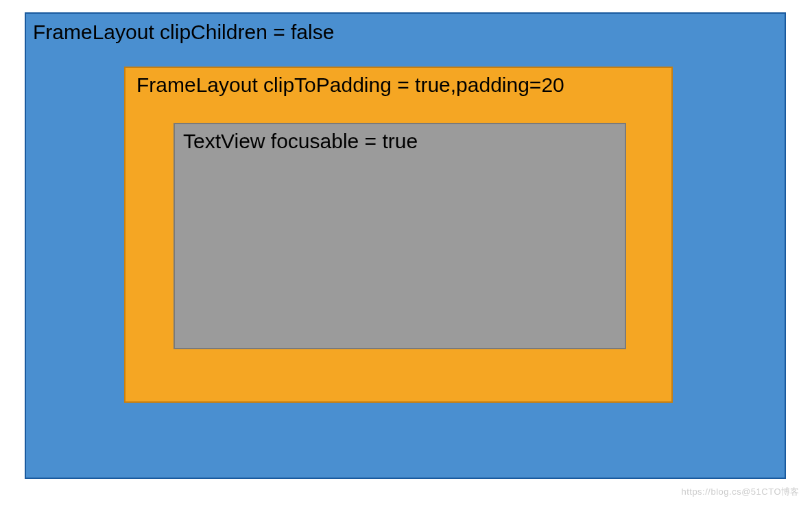  Describe the element at coordinates (184, 32) in the screenshot. I see `outer-framelayout-label: FrameLayout clipChildren = false` at that location.